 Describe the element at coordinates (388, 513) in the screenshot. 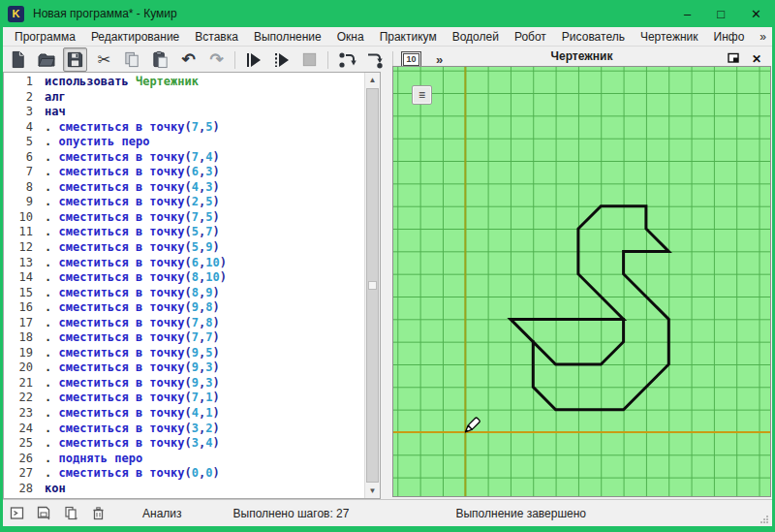

I see `status-bar: Анализ Выполнено шагов: 27 Выполнение за…` at that location.